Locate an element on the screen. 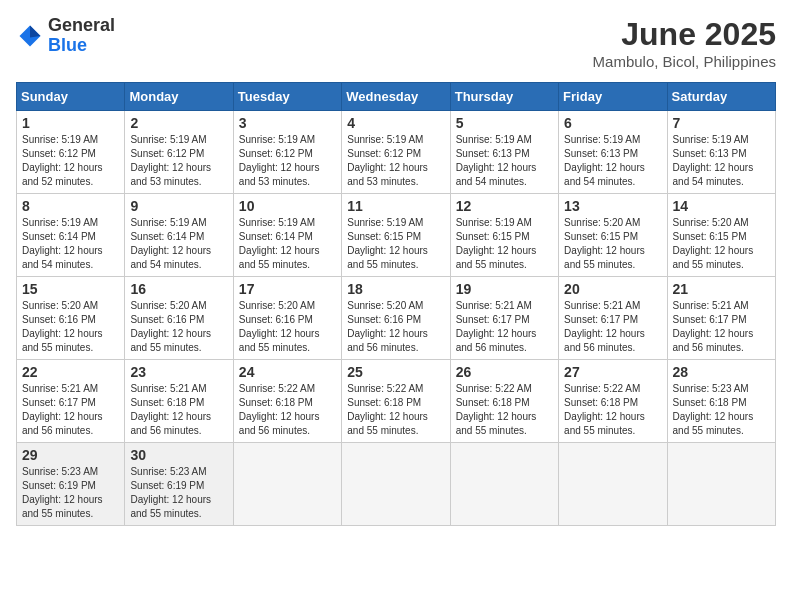  day-number: 9 is located at coordinates (178, 206).